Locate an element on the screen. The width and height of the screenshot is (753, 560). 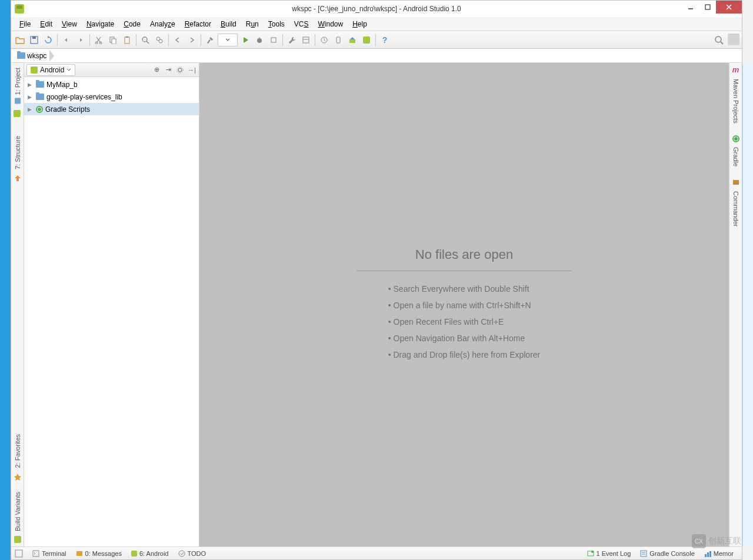
gutter-gradle: Gradle is located at coordinates (736, 156).